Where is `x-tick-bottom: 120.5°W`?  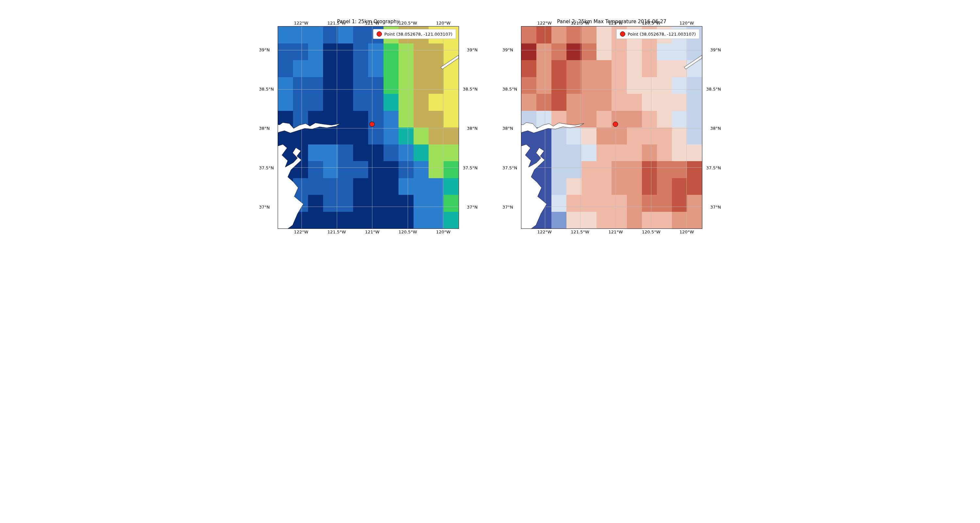
x-tick-bottom: 120.5°W is located at coordinates (408, 232).